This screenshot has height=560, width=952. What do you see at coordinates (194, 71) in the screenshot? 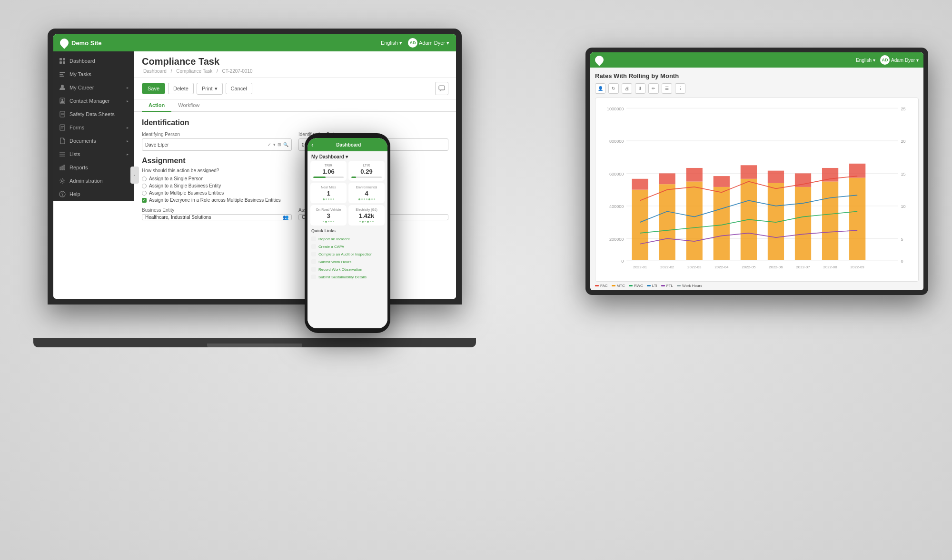
I see `breadcrumb-compliance: Compliance Task` at bounding box center [194, 71].